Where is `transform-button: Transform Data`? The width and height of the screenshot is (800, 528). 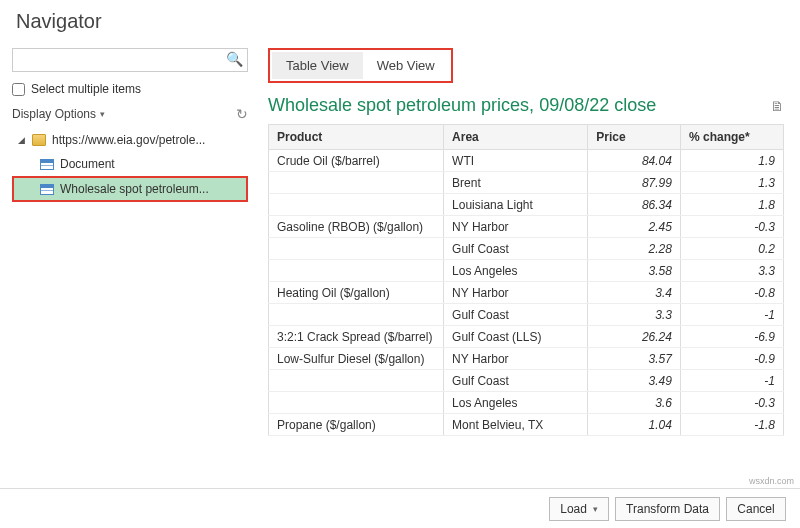
transform-button: Transform Data is located at coordinates (668, 509).